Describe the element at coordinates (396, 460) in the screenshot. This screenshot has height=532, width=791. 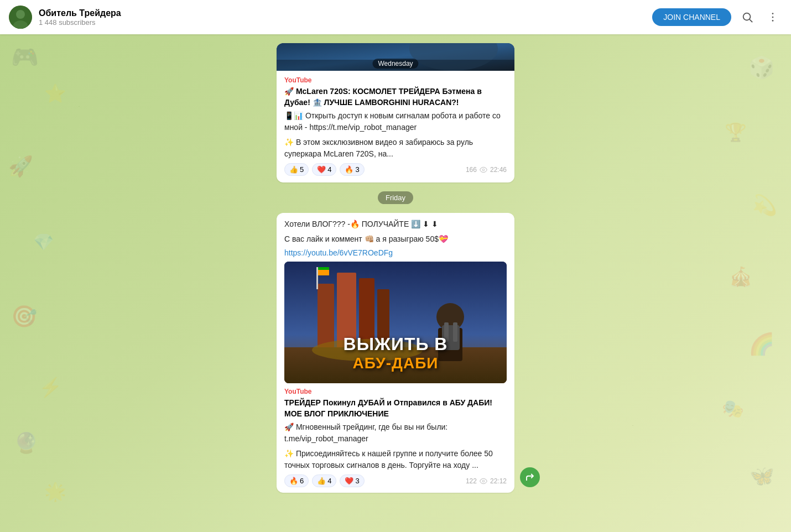
I see `message2-text2: ✨ Присоединяйтесь к нашей группе и получ…` at that location.